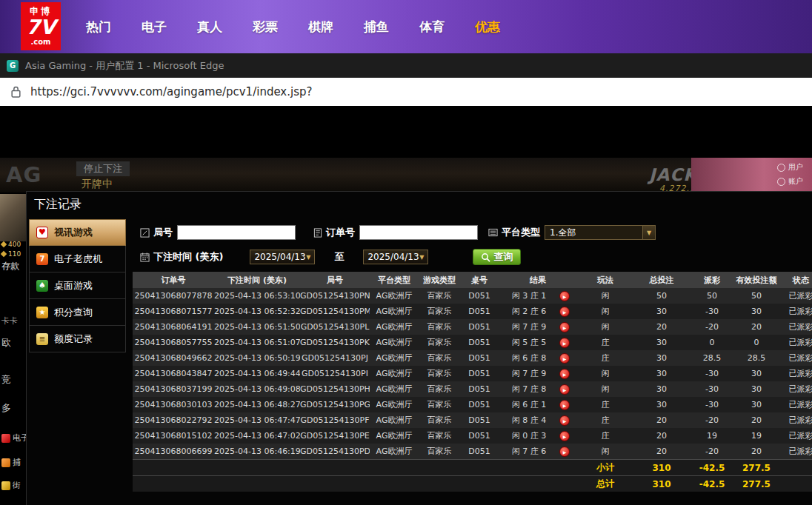 The height and width of the screenshot is (505, 812). What do you see at coordinates (476, 257) in the screenshot?
I see `filter-row-2: 下注时间 (美东) 2025/04/13 ▼ 至 2025/04/13 ▼` at bounding box center [476, 257].